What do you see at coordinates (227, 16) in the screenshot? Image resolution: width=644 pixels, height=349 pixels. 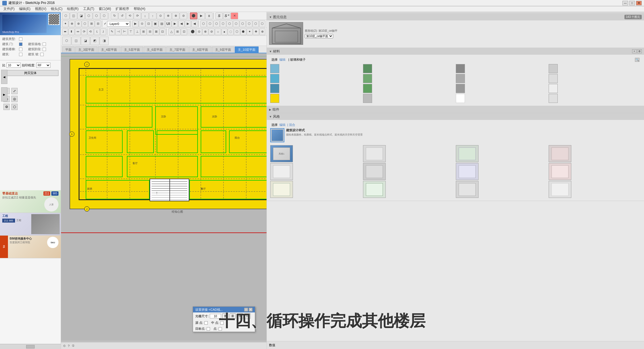 I see `tb1-btn-s2: S⁺` at bounding box center [227, 16].